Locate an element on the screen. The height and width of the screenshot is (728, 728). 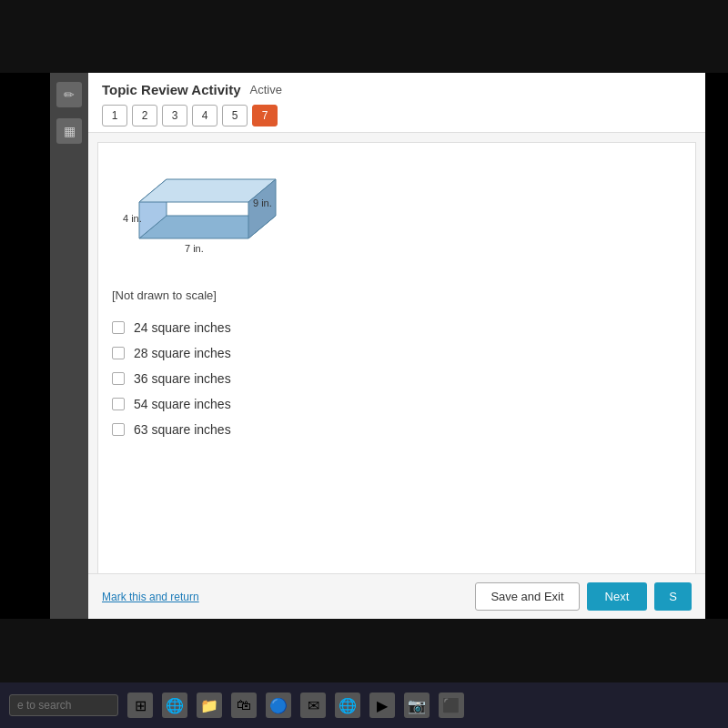
taskbar-icon-store: 🛍 is located at coordinates (244, 705).